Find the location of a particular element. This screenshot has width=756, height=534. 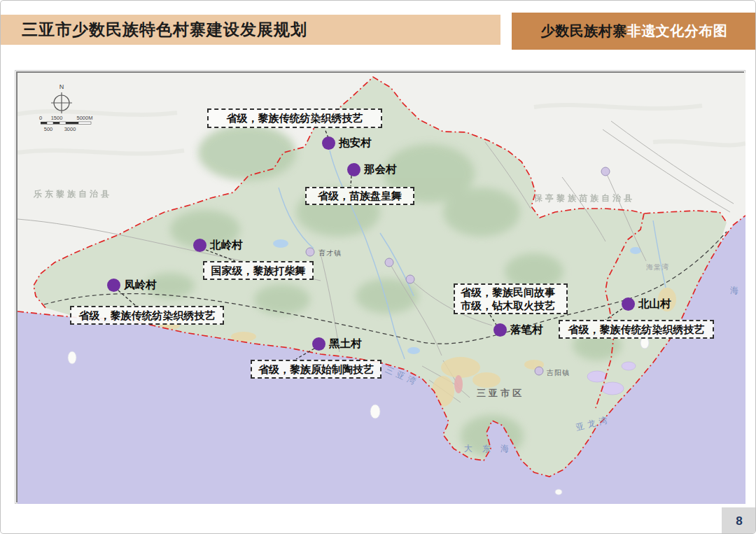

village-marker-baoan: 抱安村 is located at coordinates (347, 143).